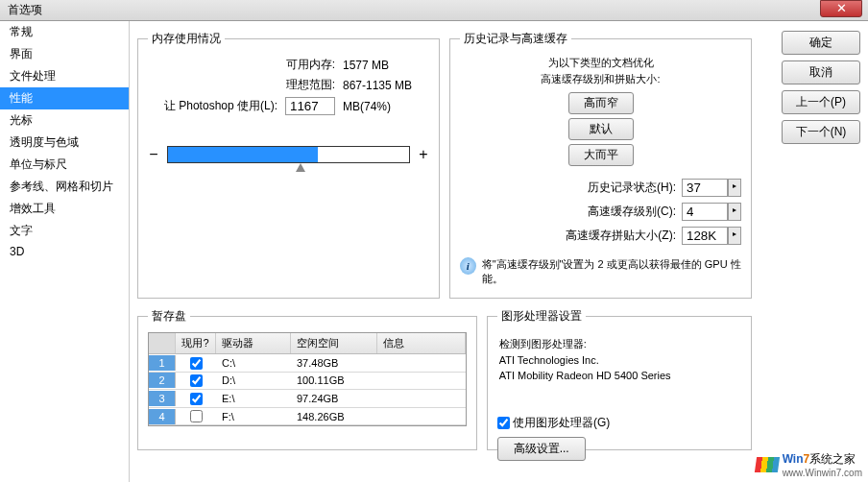 The width and height of the screenshot is (868, 482). I want to click on let-use-input, so click(310, 106).